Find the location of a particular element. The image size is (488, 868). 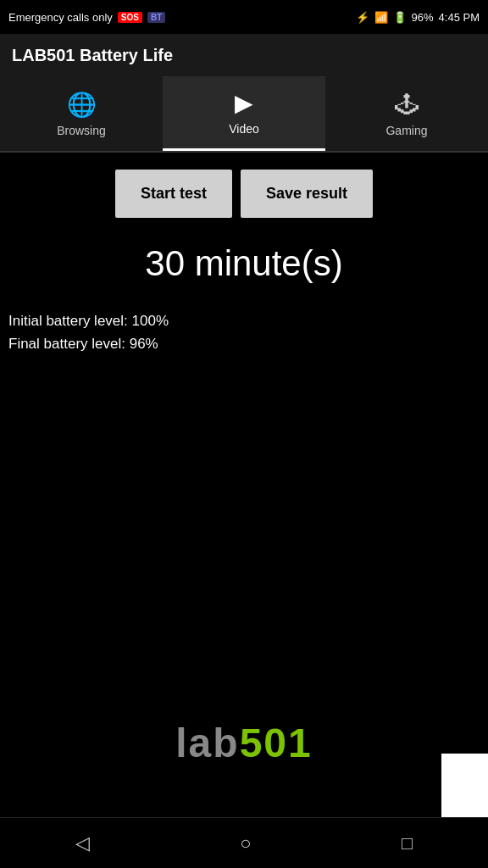

logo-lab: lab is located at coordinates (207, 743).